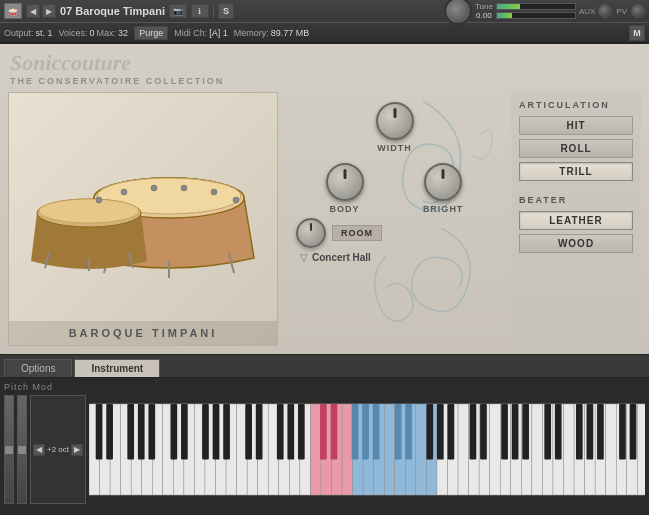  What do you see at coordinates (44, 33) in the screenshot?
I see `output-value: st. 1` at bounding box center [44, 33].